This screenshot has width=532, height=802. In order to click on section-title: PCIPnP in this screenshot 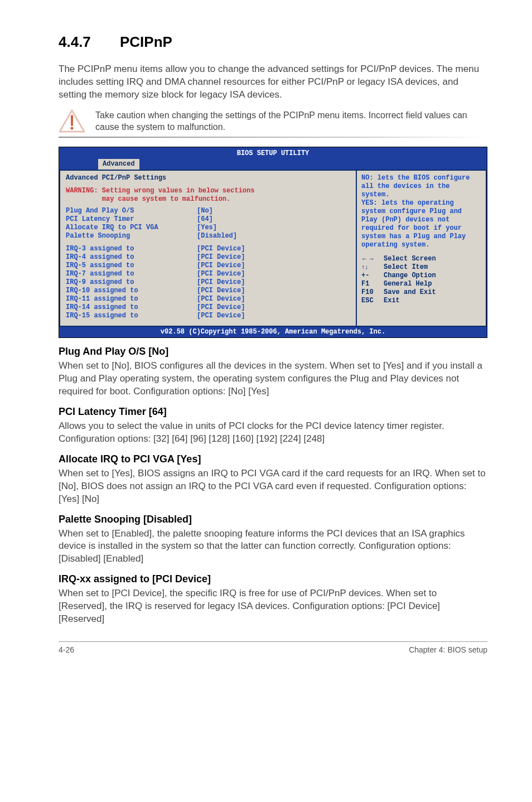, I will do `click(146, 42)`.